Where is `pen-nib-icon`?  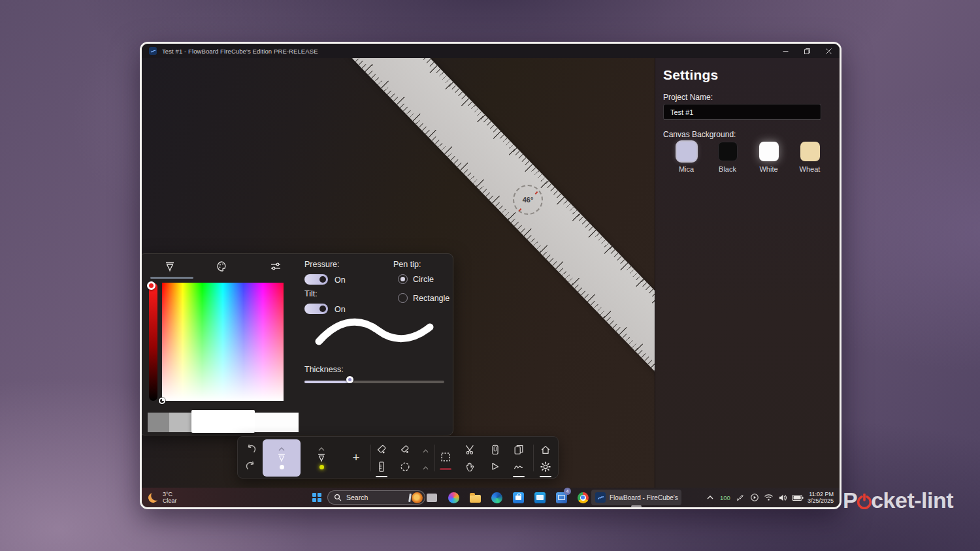
pen-nib-icon is located at coordinates (170, 266).